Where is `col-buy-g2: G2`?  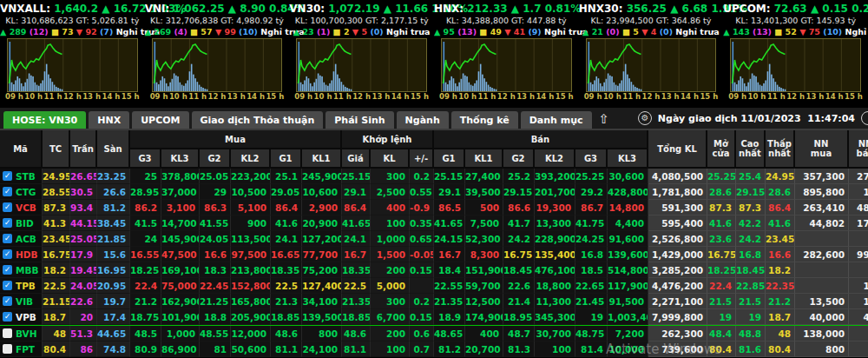
col-buy-g2: G2 is located at coordinates (215, 159).